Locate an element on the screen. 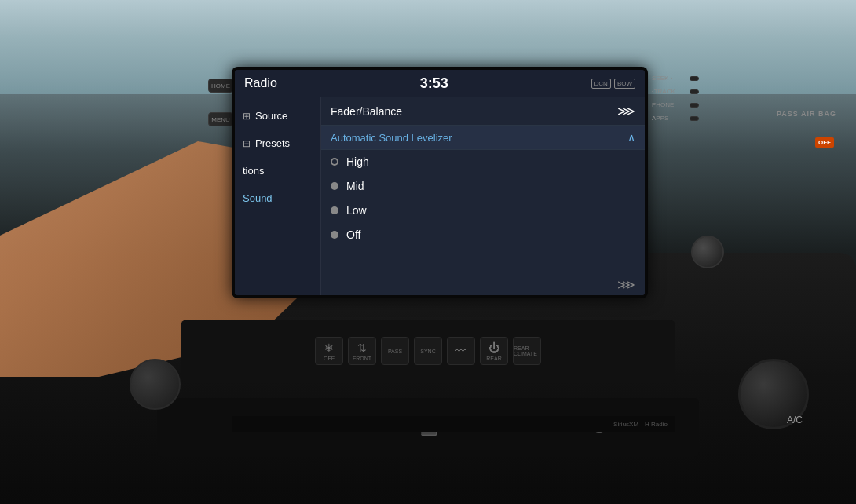 This screenshot has height=504, width=856. option-high-label: High is located at coordinates (358, 162).